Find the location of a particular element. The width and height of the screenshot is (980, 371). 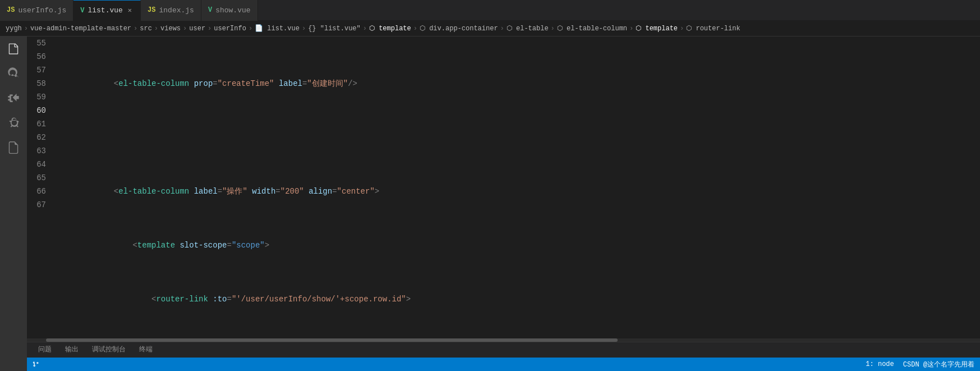

code-line-59: <router-link :to="'/user/userInfo/show/'… is located at coordinates (518, 299).